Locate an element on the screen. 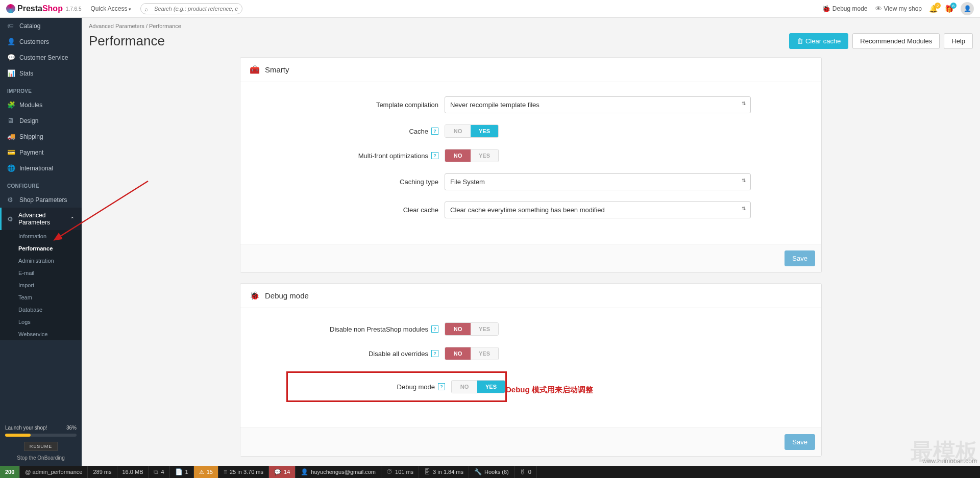 The width and height of the screenshot is (980, 478). sidebar-item-payment: 💳Payment is located at coordinates (41, 152).